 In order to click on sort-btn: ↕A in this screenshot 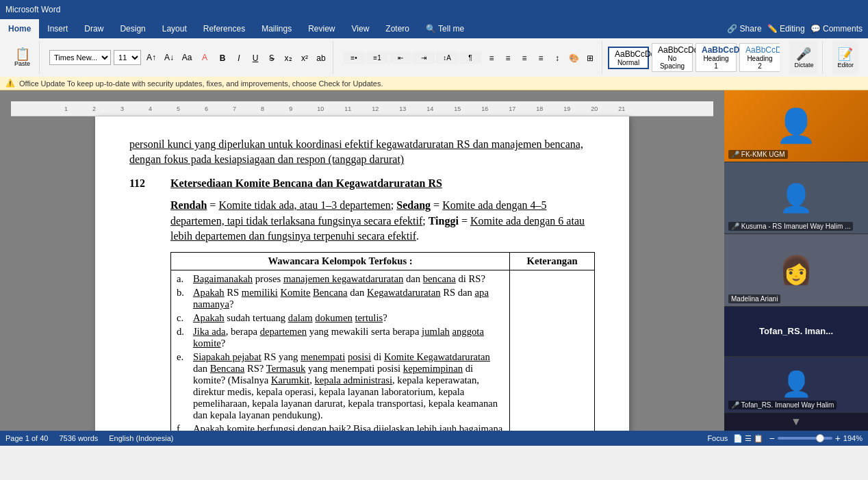, I will do `click(447, 58)`.